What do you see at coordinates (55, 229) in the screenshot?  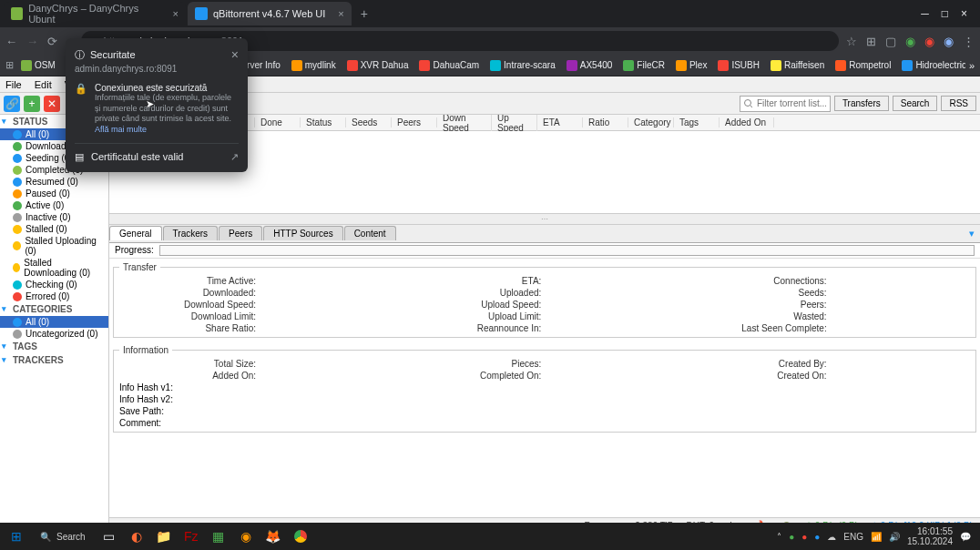 I see `sidebar-status-item: Stalled (0)` at bounding box center [55, 229].